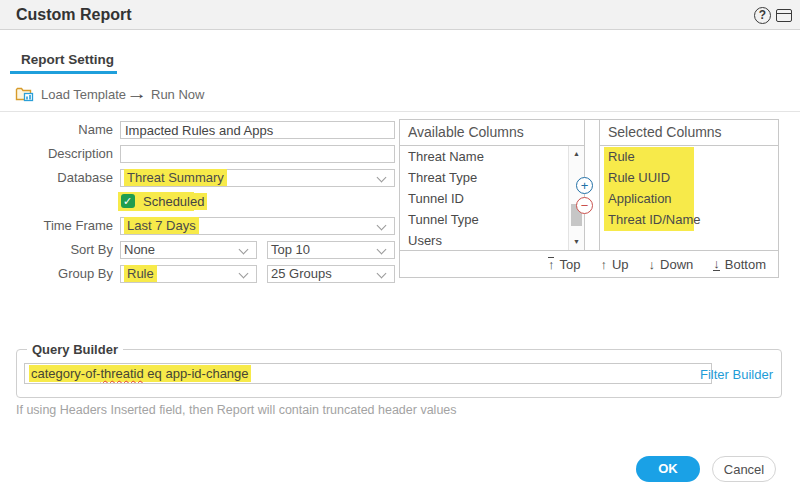 This screenshot has height=500, width=800. Describe the element at coordinates (676, 264) in the screenshot. I see `move-down-label: Down` at that location.